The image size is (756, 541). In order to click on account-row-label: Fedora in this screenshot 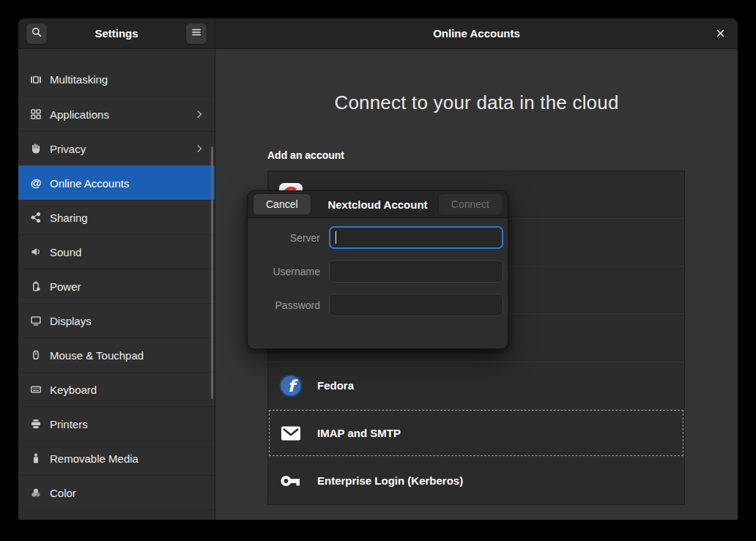, I will do `click(336, 385)`.